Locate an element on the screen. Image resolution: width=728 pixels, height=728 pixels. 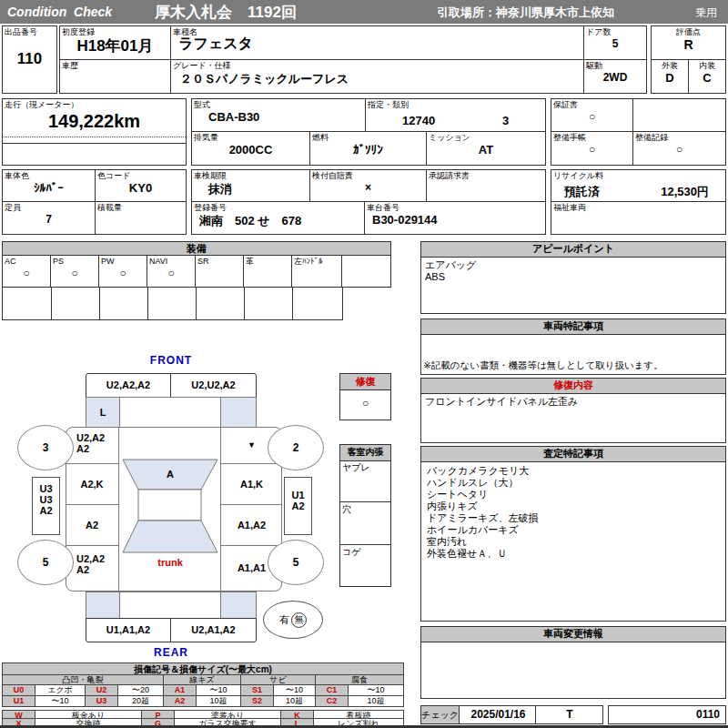
equipment-cell-pw: PW ○ is located at coordinates (123, 271).